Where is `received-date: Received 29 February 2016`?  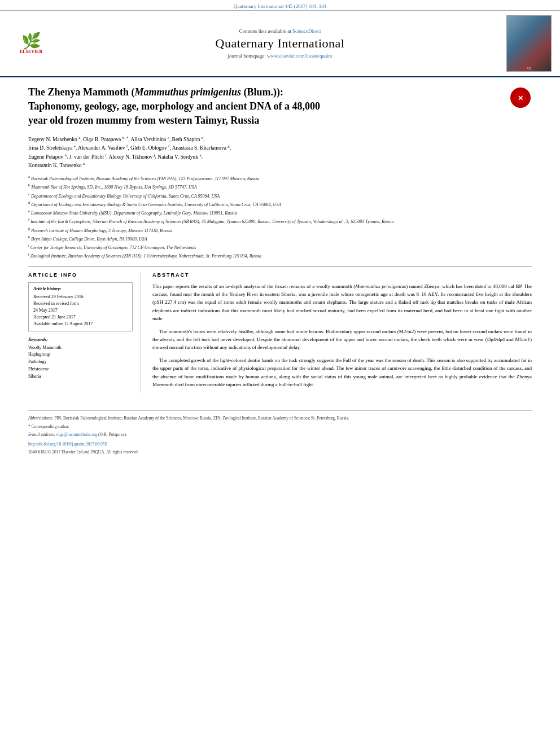
received-date: Received 29 February 2016 is located at coordinates (80, 297).